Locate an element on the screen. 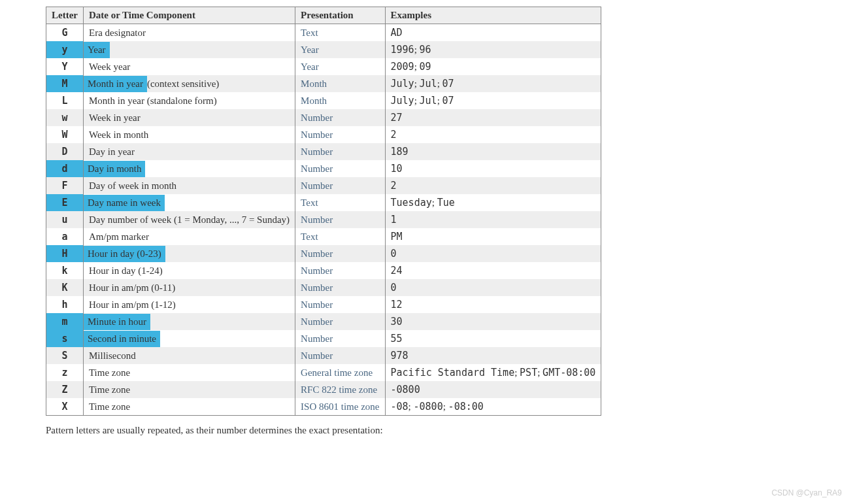 This screenshot has height=504, width=851. cell-examples: 12 is located at coordinates (493, 305).